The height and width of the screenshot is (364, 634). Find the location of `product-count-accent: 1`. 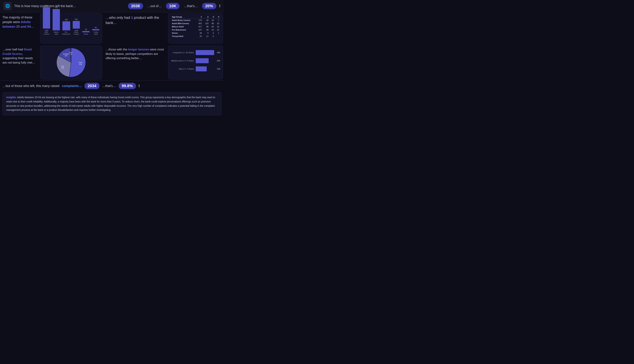

product-count-accent: 1 is located at coordinates (132, 18).